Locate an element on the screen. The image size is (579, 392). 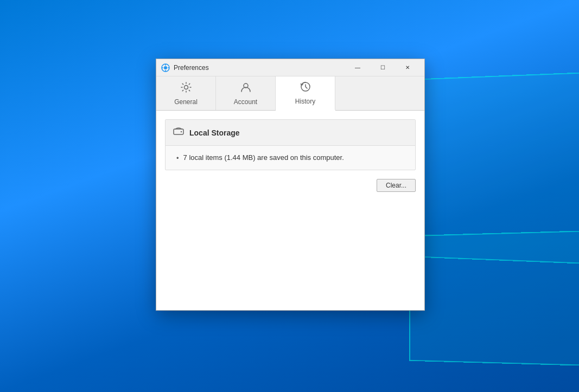
storage-info-item: • 7 local items (1.44 MB) are saved on t… is located at coordinates (290, 158).